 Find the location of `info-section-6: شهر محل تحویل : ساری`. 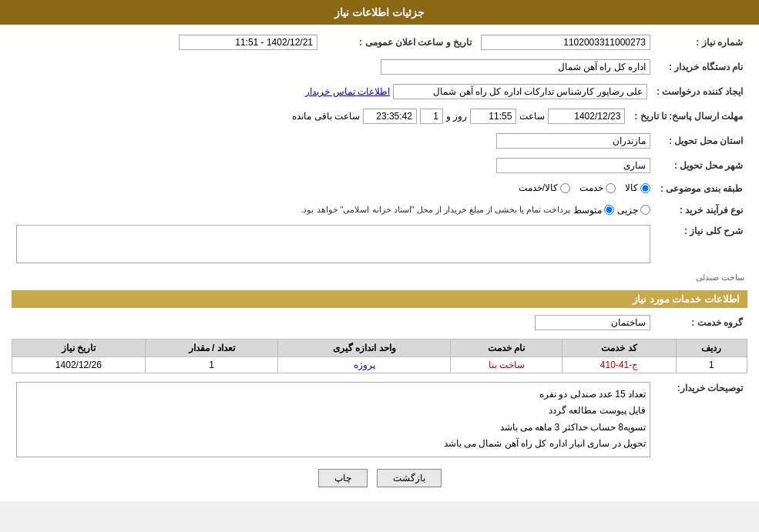

info-section-6: شهر محل تحویل : ساری is located at coordinates (379, 166).